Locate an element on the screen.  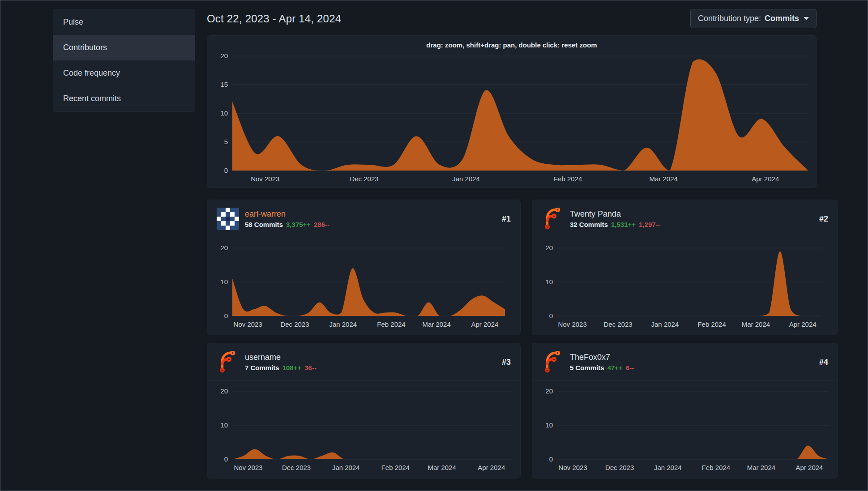
contributor-rank: #1 is located at coordinates (506, 219).